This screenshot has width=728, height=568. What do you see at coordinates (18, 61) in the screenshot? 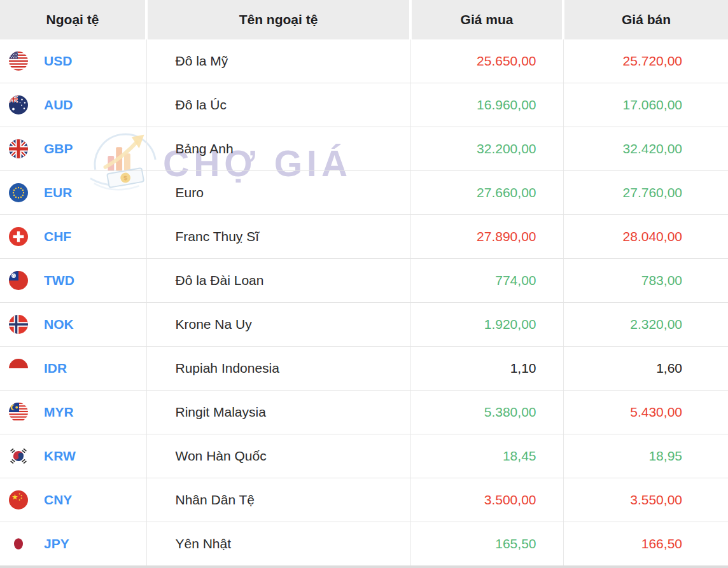
I see `usd-flag-icon` at bounding box center [18, 61].